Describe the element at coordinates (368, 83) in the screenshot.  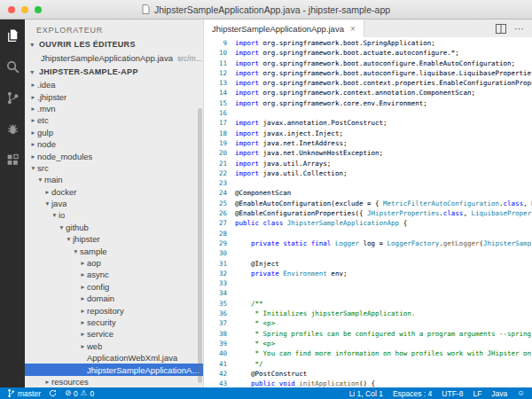
I see `code-line: 13import org.springframework.boot.contex…` at that location.